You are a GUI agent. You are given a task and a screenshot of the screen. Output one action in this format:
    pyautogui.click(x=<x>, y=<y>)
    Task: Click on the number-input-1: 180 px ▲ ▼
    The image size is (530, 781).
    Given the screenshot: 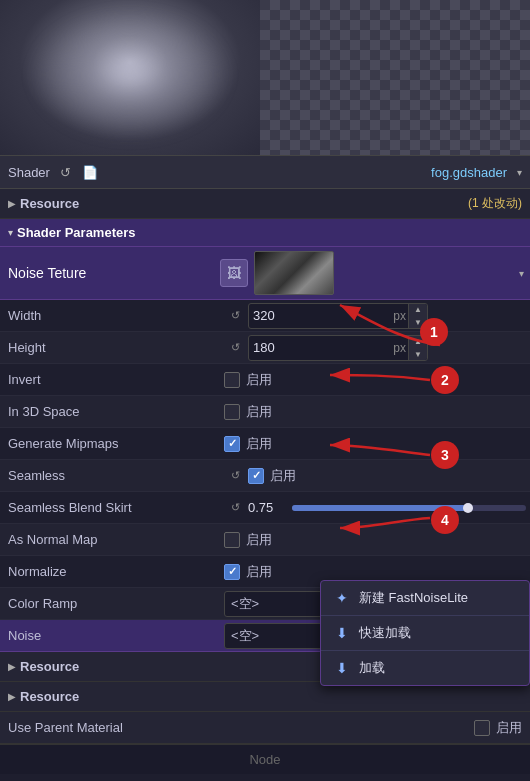 What is the action you would take?
    pyautogui.click(x=338, y=348)
    